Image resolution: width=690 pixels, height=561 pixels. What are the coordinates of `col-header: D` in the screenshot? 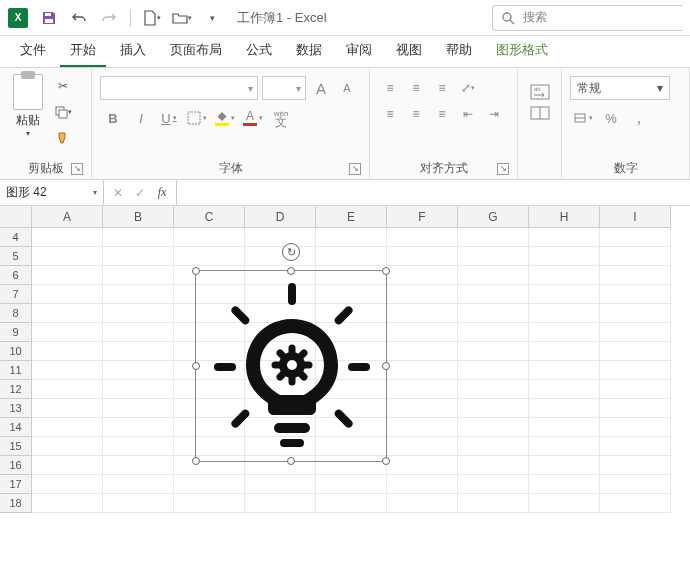 It's located at (280, 217).